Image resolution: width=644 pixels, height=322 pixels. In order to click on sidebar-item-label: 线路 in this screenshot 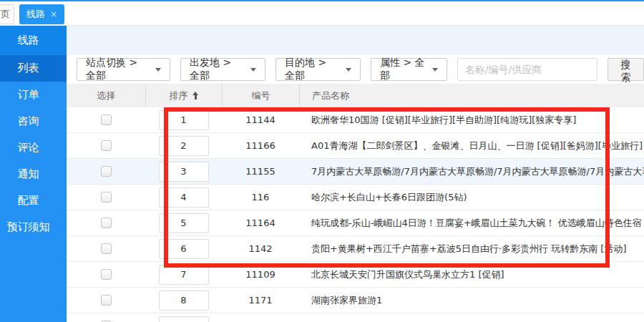, I will do `click(29, 40)`.